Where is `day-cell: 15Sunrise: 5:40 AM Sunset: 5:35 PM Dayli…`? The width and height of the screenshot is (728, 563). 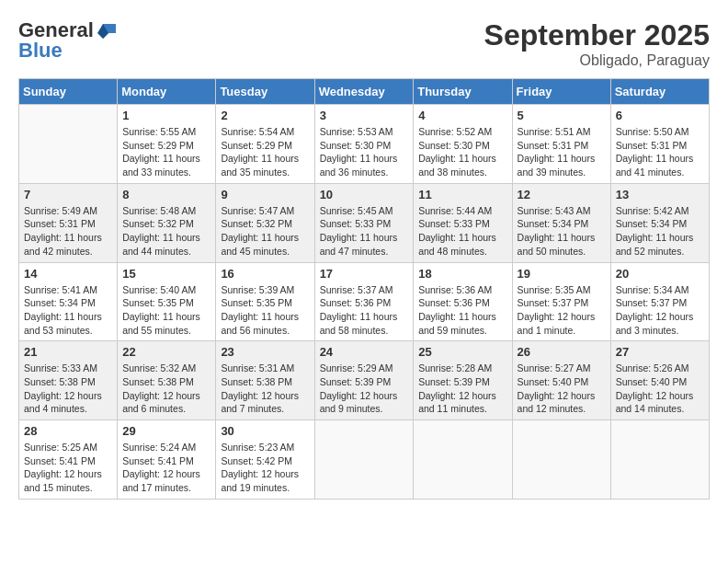
day-cell: 15Sunrise: 5:40 AM Sunset: 5:35 PM Dayli… is located at coordinates (167, 302).